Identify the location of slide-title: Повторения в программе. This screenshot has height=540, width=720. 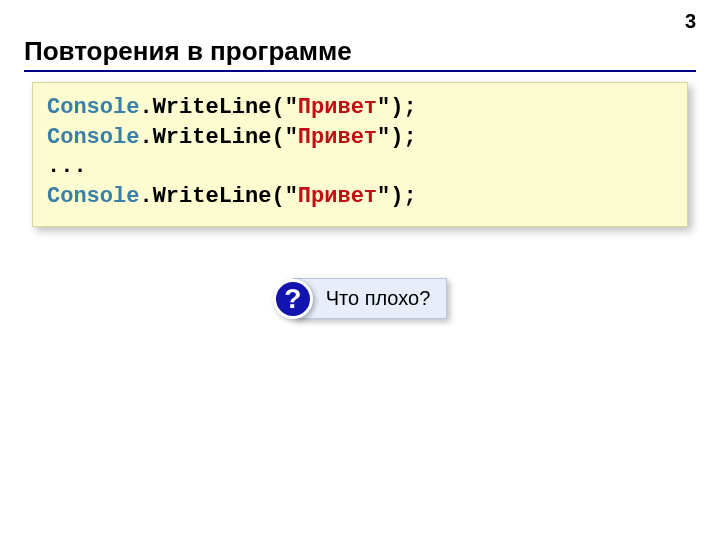
(188, 52).